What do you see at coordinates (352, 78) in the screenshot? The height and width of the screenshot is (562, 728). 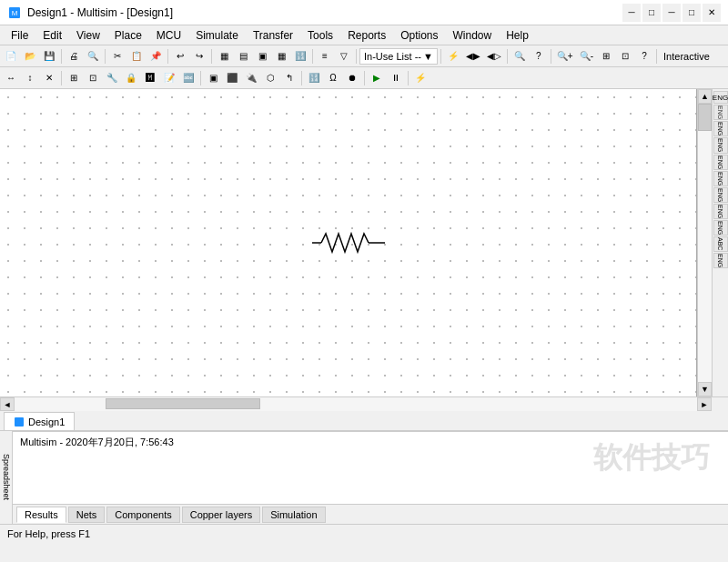 I see `t2-btn18: ⏺` at bounding box center [352, 78].